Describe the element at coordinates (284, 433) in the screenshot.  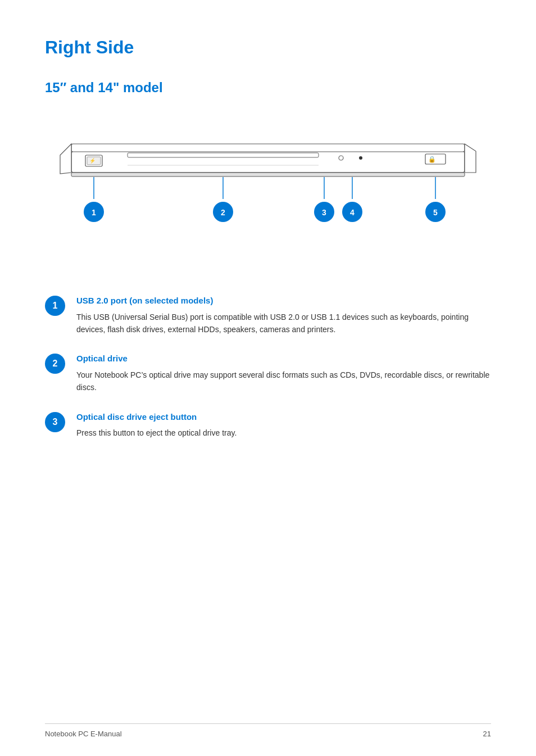
I see `item-3-desc: Press this button to eject the optical d…` at that location.